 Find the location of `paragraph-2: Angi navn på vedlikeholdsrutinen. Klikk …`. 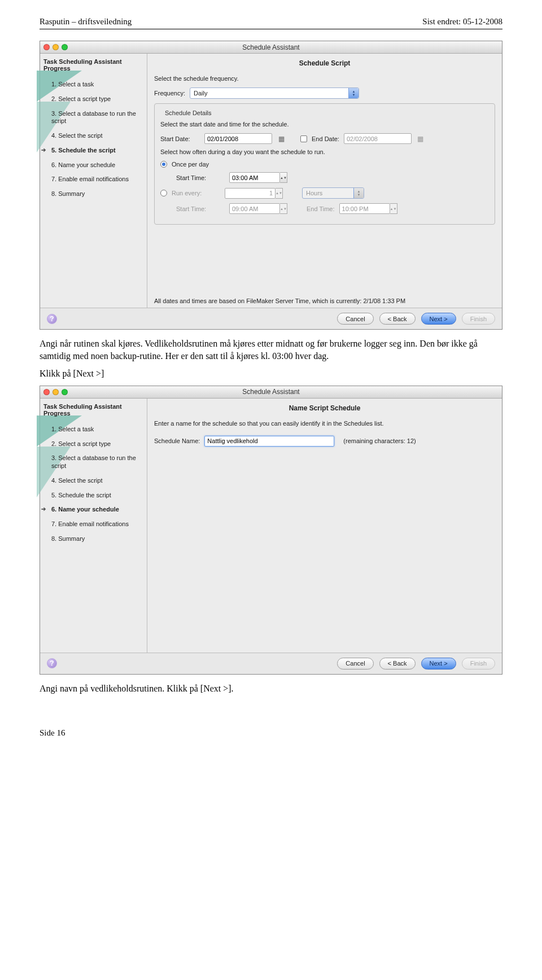

paragraph-2: Angi navn på vedlikeholdsrutinen. Klikk … is located at coordinates (271, 689).